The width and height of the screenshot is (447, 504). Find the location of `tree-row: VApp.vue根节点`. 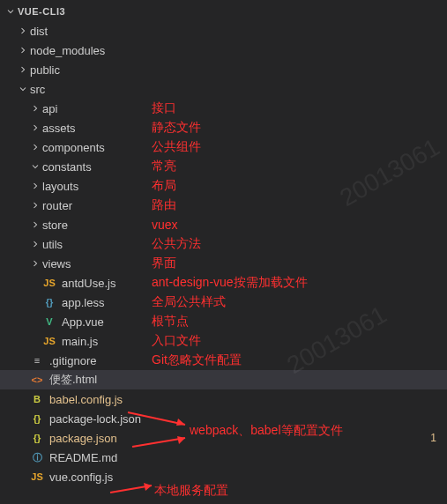

tree-row: VApp.vue根节点 is located at coordinates (224, 322).